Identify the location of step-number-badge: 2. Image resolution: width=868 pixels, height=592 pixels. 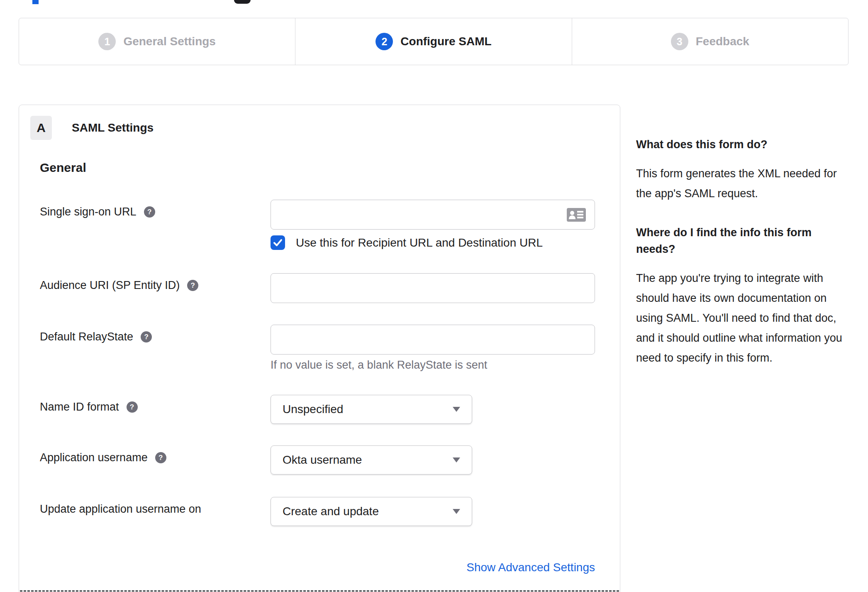
(384, 42).